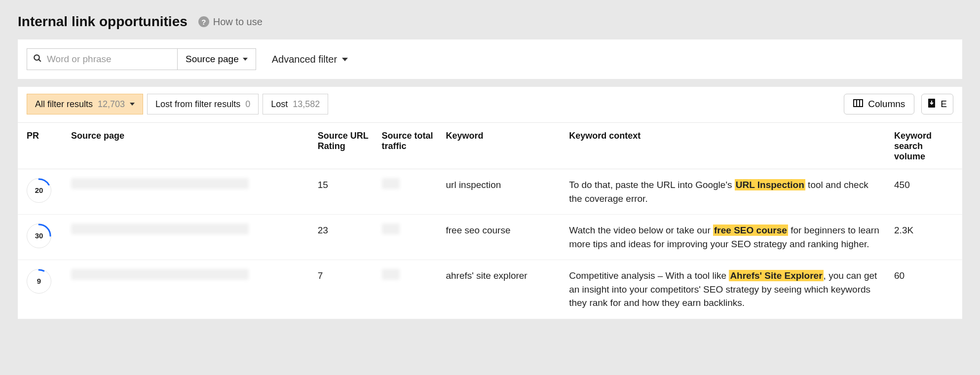 The width and height of the screenshot is (980, 375). What do you see at coordinates (925, 192) in the screenshot?
I see `search-volume-value: 450` at bounding box center [925, 192].